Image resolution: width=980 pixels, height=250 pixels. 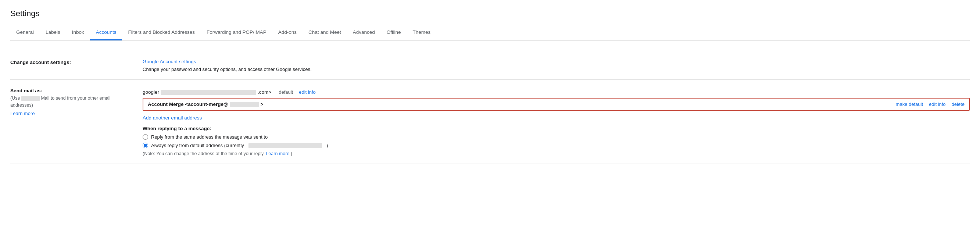 What do you see at coordinates (172, 118) in the screenshot?
I see `add-email-link: Add another email address` at bounding box center [172, 118].